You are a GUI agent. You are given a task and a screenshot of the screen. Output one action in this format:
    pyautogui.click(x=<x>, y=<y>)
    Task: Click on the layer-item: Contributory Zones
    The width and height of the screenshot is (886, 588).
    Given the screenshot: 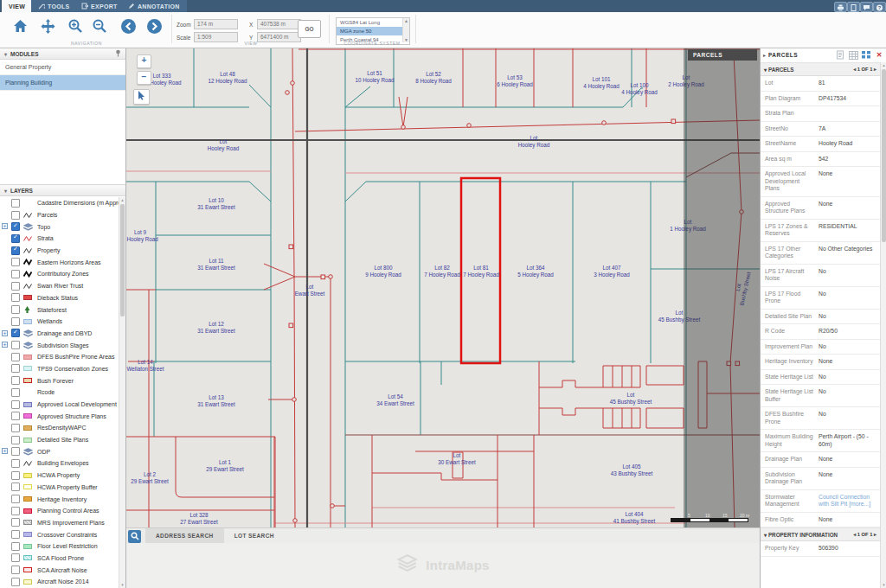 What is the action you would take?
    pyautogui.click(x=59, y=274)
    